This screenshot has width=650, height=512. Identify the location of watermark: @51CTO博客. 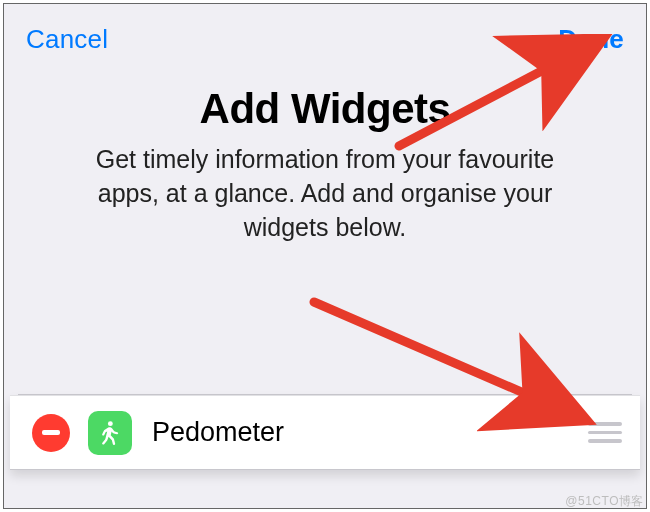
(604, 502).